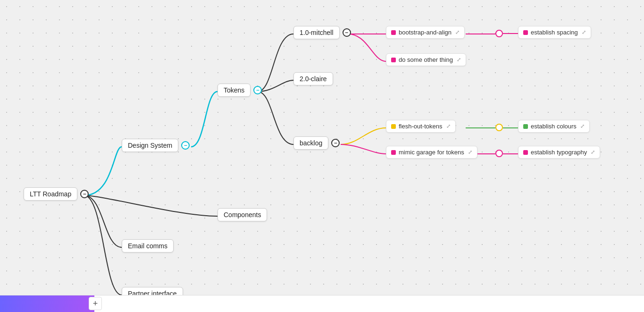 The width and height of the screenshot is (644, 312). Describe the element at coordinates (393, 126) in the screenshot. I see `flesh-out-tokens-icon` at that location.